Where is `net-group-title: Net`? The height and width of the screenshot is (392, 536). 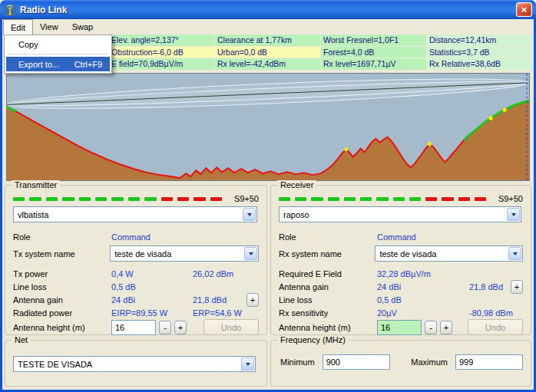 net-group-title: Net is located at coordinates (22, 340).